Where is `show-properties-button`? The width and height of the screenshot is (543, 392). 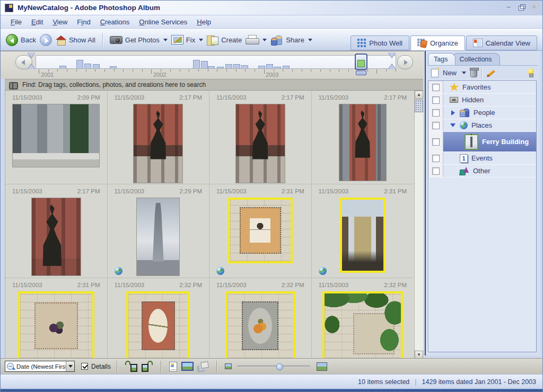
show-properties-button is located at coordinates (173, 367).